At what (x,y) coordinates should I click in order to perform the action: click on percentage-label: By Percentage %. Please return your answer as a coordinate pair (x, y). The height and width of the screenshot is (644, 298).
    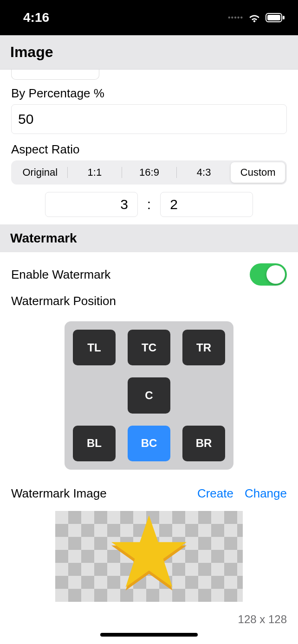
    Looking at the image, I should click on (149, 94).